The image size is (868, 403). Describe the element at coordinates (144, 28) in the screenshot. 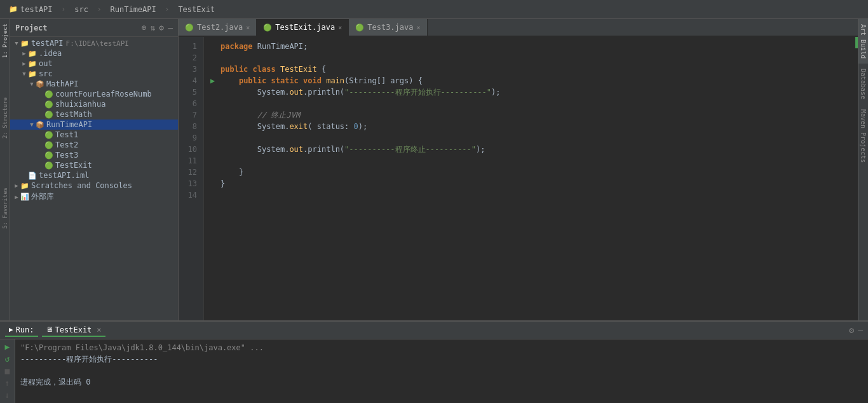

I see `panel-icon-add: ⊕` at that location.